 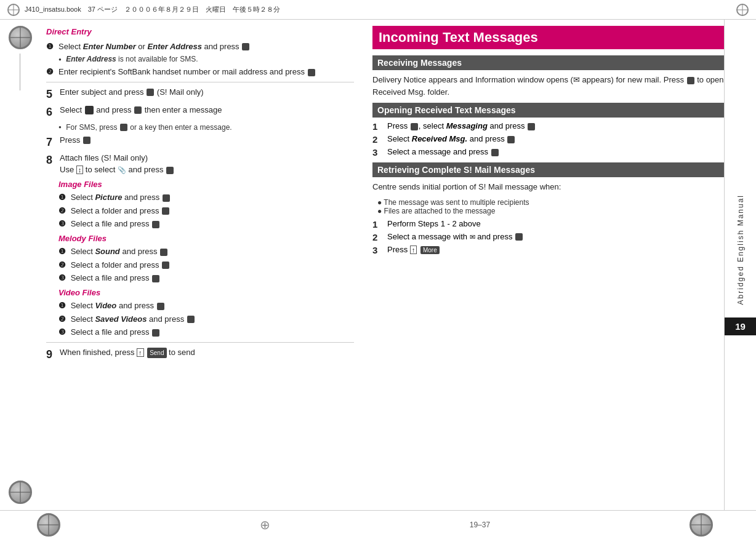 What do you see at coordinates (200, 319) in the screenshot?
I see `video-files-steps: ❶ Select Video and press ❷ Select Saved …` at bounding box center [200, 319].